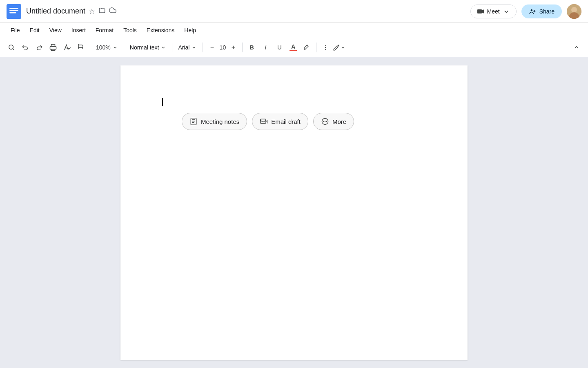 The width and height of the screenshot is (588, 368). What do you see at coordinates (67, 47) in the screenshot?
I see `spellcheck-button` at bounding box center [67, 47].